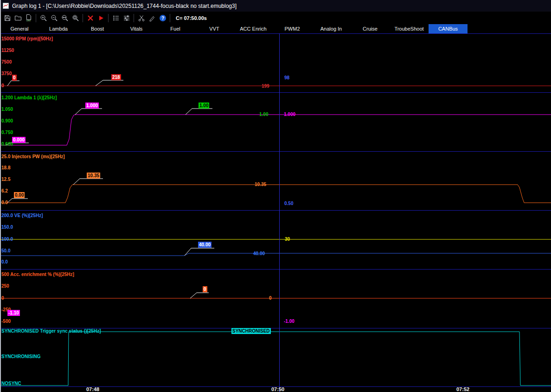 The width and height of the screenshot is (551, 392). What do you see at coordinates (44, 18) in the screenshot?
I see `zoom-in-button` at bounding box center [44, 18].